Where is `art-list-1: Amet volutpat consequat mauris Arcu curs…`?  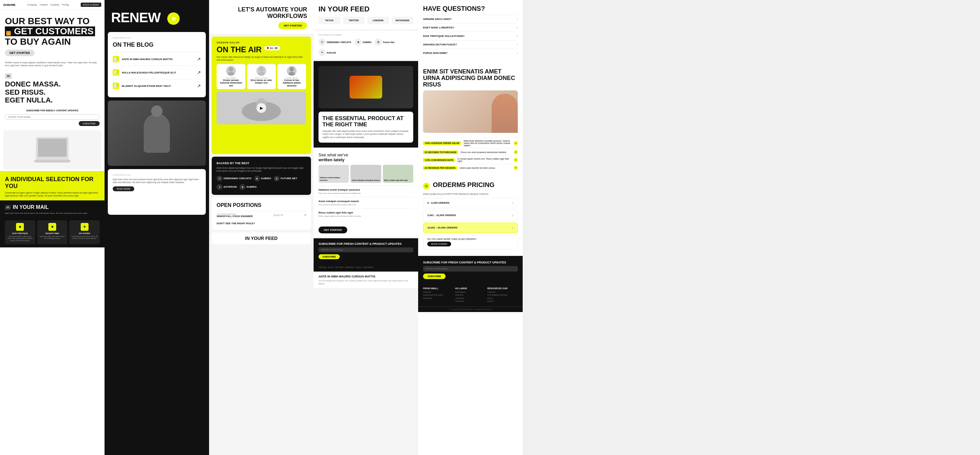 art-list-1: Amet volutpat consequat mauris Arcu curs… is located at coordinates (366, 203).